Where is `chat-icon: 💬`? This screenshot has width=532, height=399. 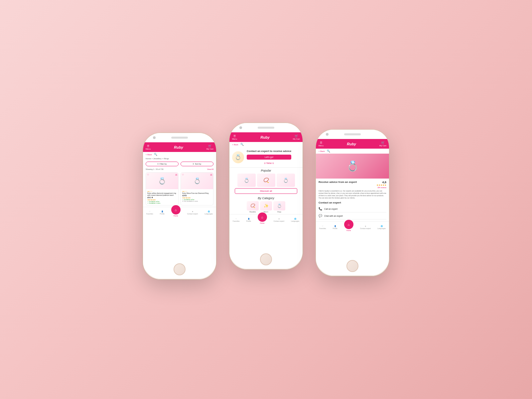
chat-icon: 💬 is located at coordinates (321, 216).